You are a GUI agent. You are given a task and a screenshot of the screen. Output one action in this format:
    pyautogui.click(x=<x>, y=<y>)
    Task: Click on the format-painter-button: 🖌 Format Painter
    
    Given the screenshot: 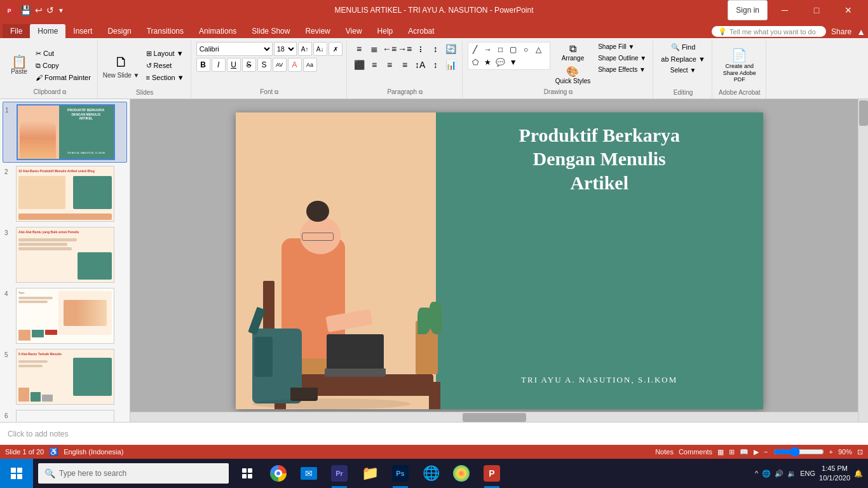 What is the action you would take?
    pyautogui.click(x=64, y=78)
    